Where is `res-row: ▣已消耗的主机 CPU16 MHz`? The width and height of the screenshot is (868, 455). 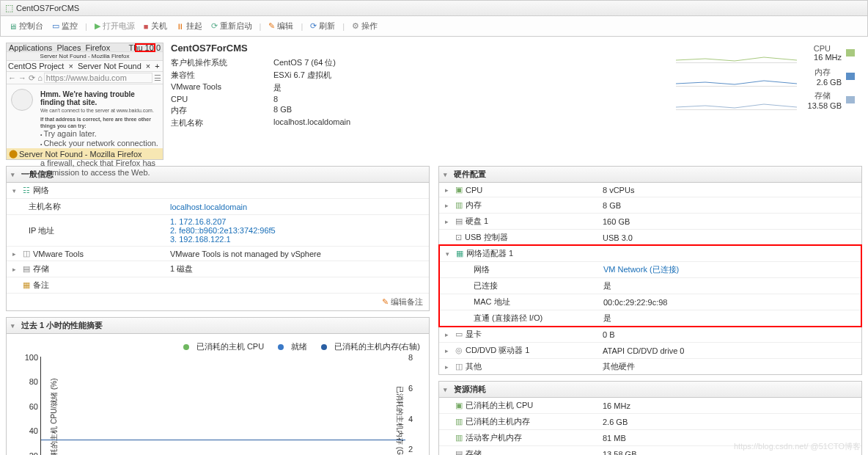 res-row: ▣已消耗的主机 CPU16 MHz is located at coordinates (650, 406).